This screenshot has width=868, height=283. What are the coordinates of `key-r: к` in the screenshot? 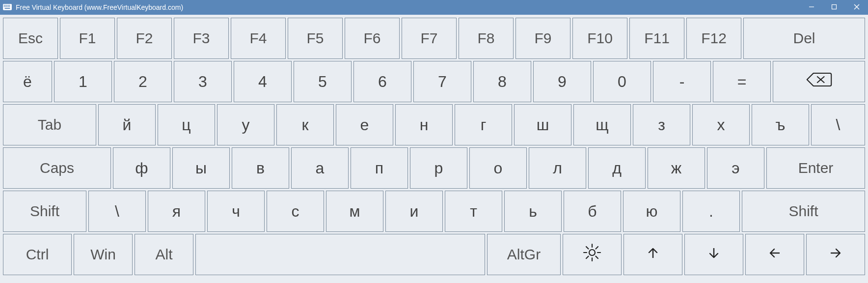 It's located at (305, 125).